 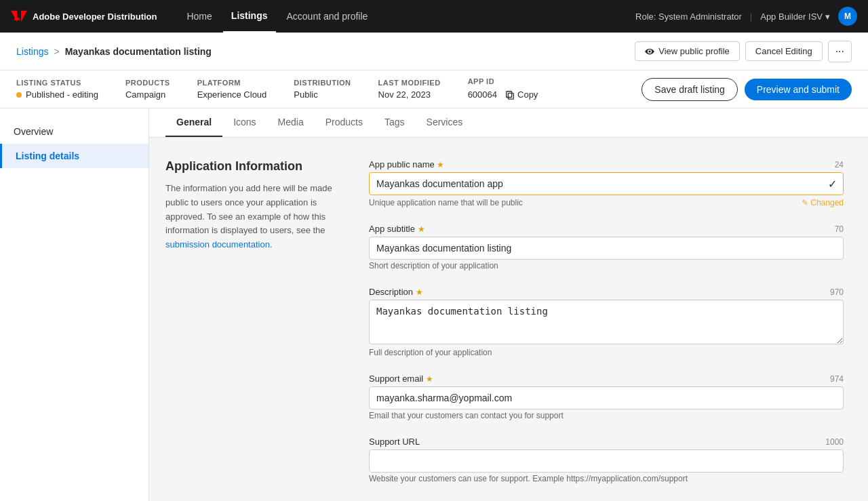 What do you see at coordinates (232, 89) in the screenshot?
I see `status-platform: PLATFORM Experience Cloud` at bounding box center [232, 89].